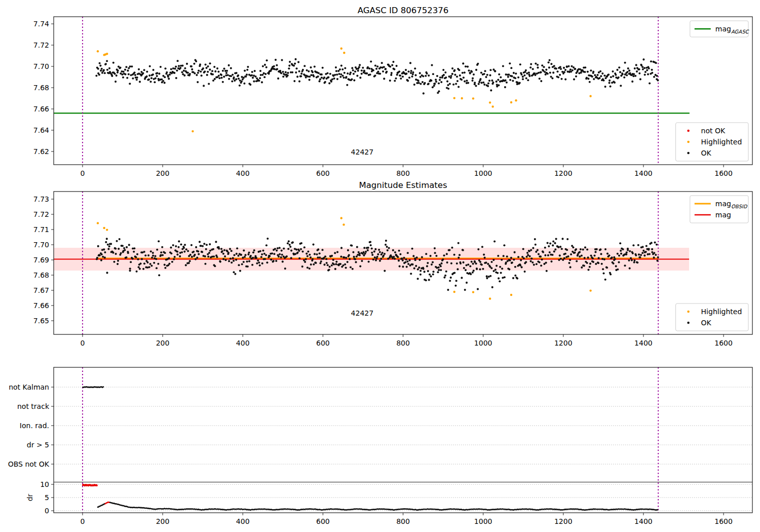 The image size is (760, 532). What do you see at coordinates (42, 109) in the screenshot?
I see `y-tick-label: 7.66` at bounding box center [42, 109].